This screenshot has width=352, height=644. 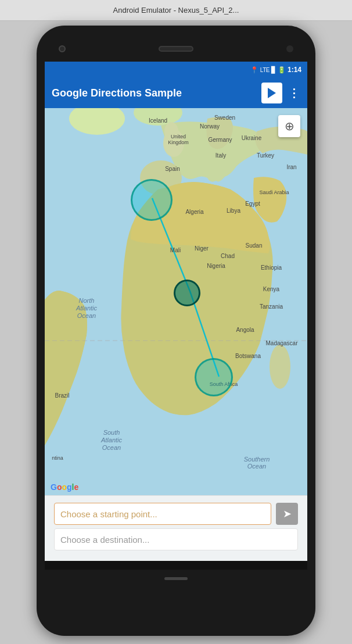 I want to click on battery-icon: 🔋, so click(x=282, y=70).